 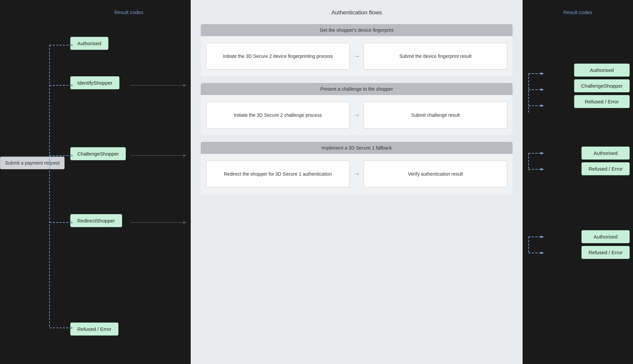 I want to click on fallback-arrow: →, so click(x=357, y=174).